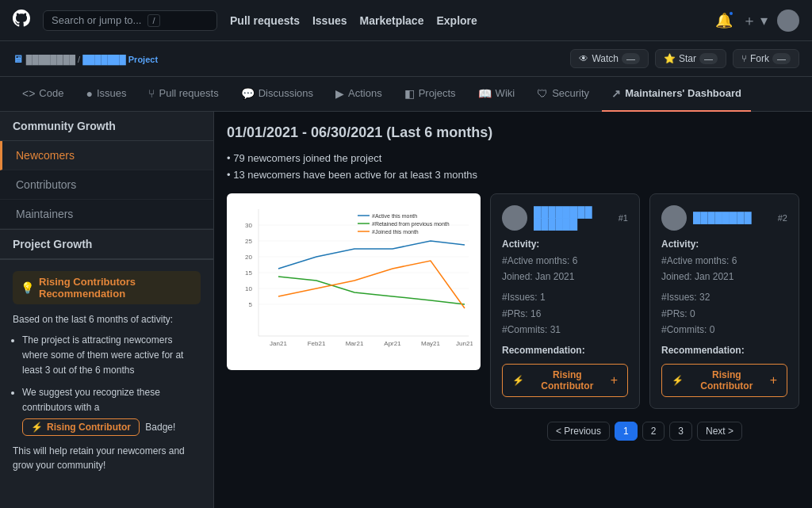 This screenshot has width=812, height=508. I want to click on user-2-plus-icon: +, so click(774, 380).